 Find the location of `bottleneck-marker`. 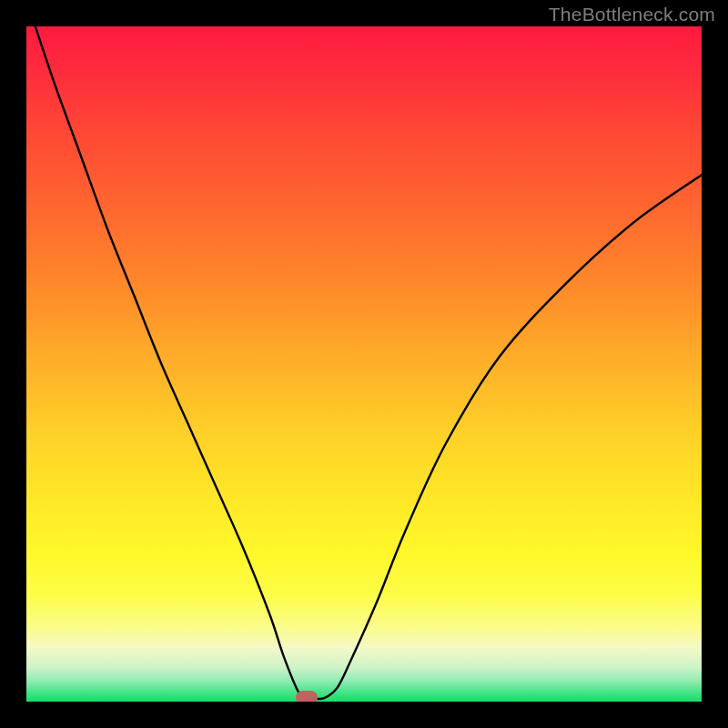

bottleneck-marker is located at coordinates (307, 696).